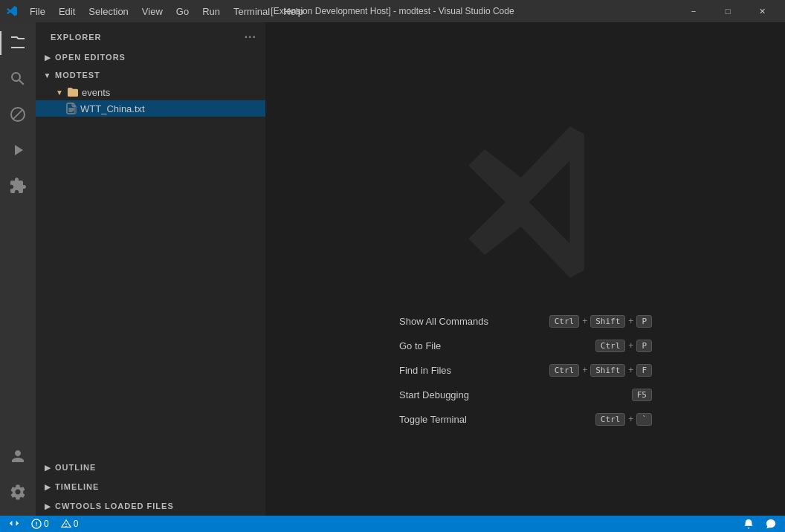 The width and height of the screenshot is (785, 532). What do you see at coordinates (601, 370) in the screenshot?
I see `shortcut-find-in-files-keys: Ctrl + Shift + F` at bounding box center [601, 370].